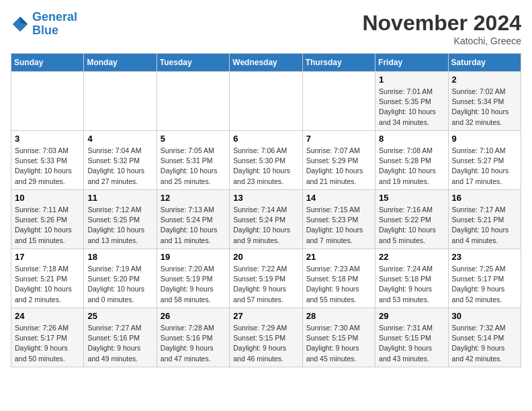 This screenshot has width=532, height=411. Describe the element at coordinates (120, 220) in the screenshot. I see `calendar-cell: 11Sunrise: 7:12 AMSunset: 5:25 PMDayligh…` at that location.